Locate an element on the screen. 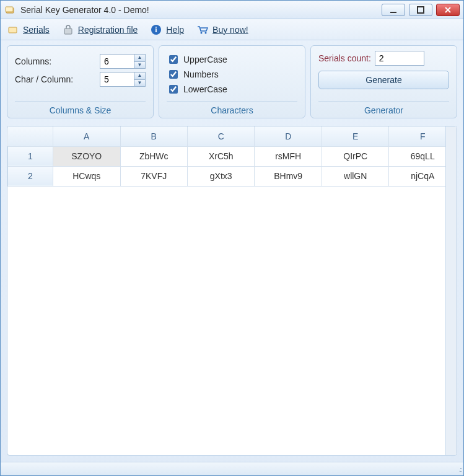 The width and height of the screenshot is (464, 476). char-up-button: ▲ is located at coordinates (139, 76).